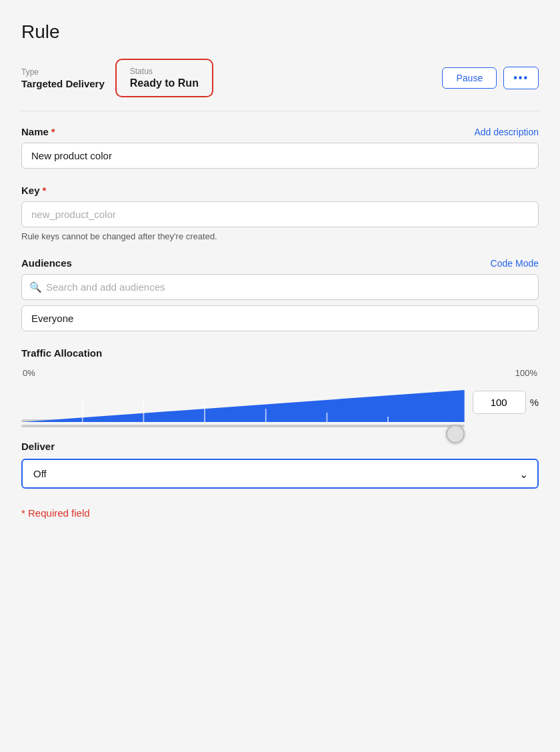  I want to click on key-section: Key * Rule keys cannot be changed after …, so click(280, 213).